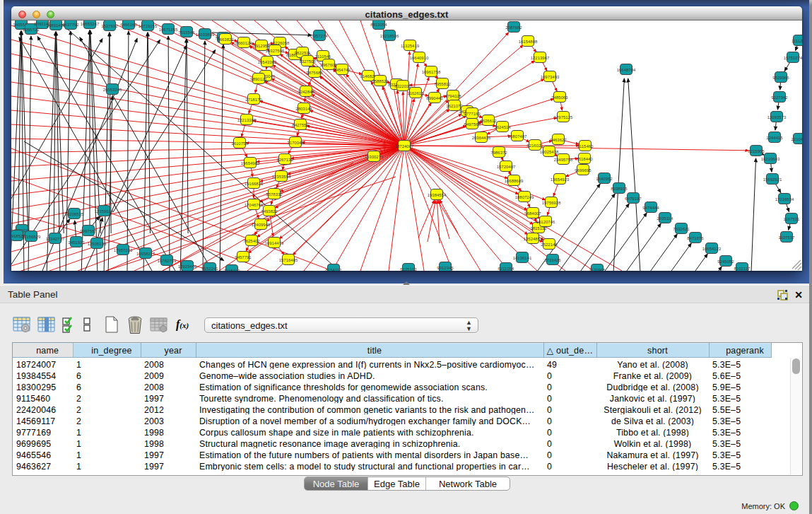 This screenshot has height=514, width=812. What do you see at coordinates (551, 203) in the screenshot?
I see `svg-text: 19756928` at bounding box center [551, 203].